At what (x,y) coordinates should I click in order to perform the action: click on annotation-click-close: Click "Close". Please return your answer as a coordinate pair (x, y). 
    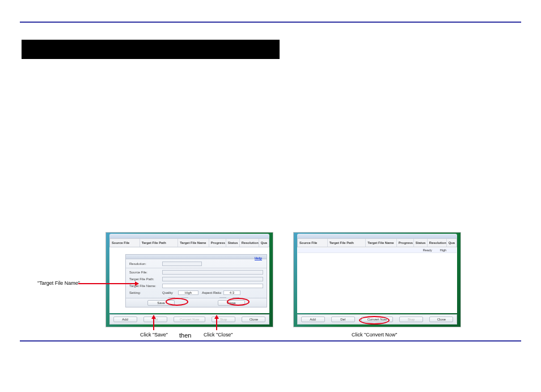
    Looking at the image, I should click on (218, 335).